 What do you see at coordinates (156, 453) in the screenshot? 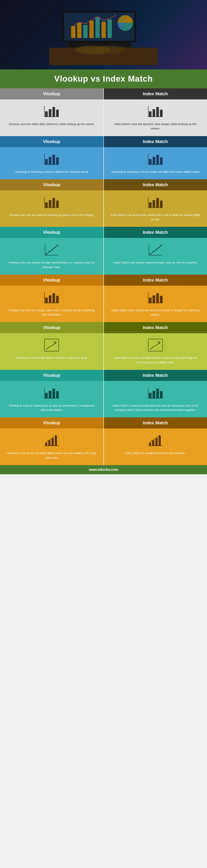
I see `right-text-8: Index Match is usually faster than the V…` at bounding box center [156, 453].